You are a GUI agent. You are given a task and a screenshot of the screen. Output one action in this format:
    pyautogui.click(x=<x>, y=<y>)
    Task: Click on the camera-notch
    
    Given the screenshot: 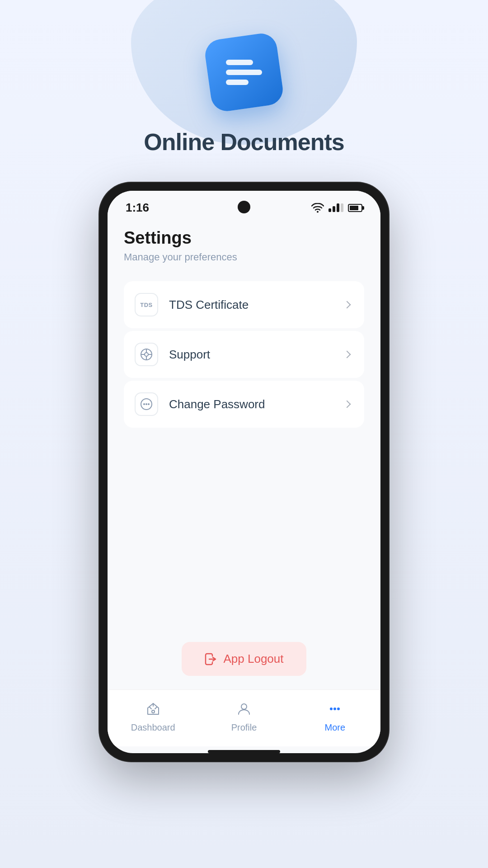 What is the action you would take?
    pyautogui.click(x=244, y=207)
    